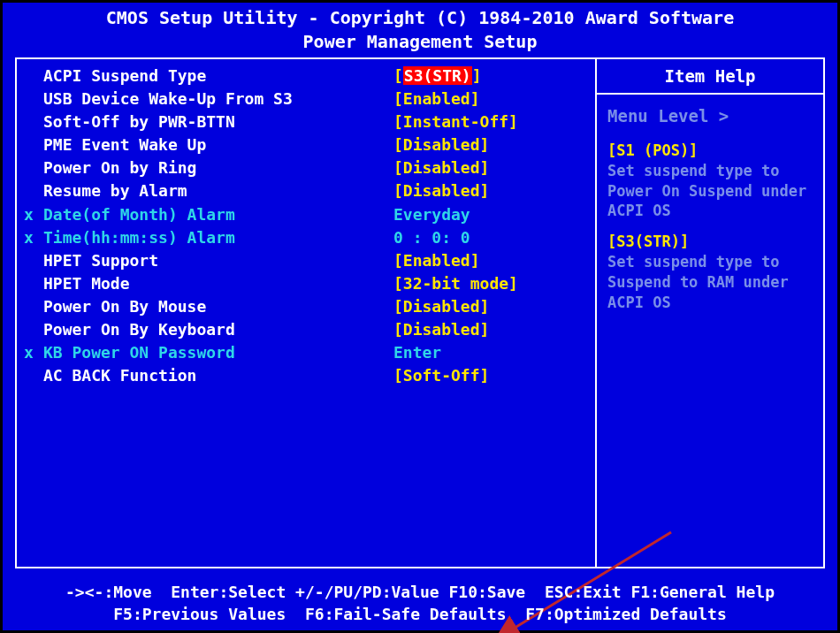 The image size is (840, 633). What do you see at coordinates (218, 76) in the screenshot?
I see `setting-label: ACPI Suspend Type` at bounding box center [218, 76].